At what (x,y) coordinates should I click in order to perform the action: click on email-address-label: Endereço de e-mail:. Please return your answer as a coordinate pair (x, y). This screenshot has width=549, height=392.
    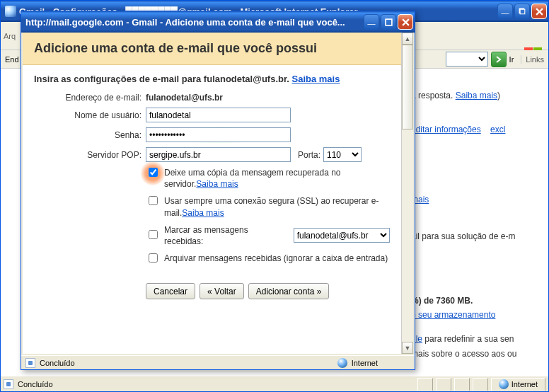
    Looking at the image, I should click on (90, 98).